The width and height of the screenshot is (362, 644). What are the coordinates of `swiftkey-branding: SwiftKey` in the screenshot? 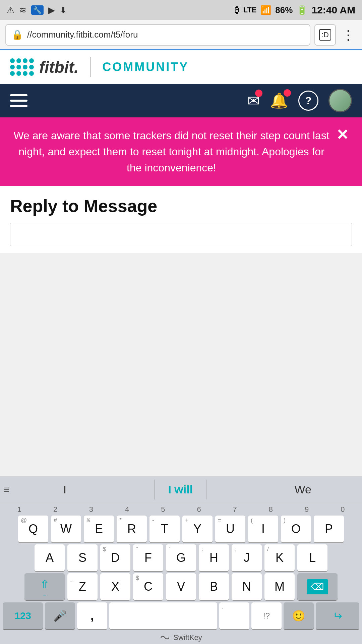 It's located at (181, 638).